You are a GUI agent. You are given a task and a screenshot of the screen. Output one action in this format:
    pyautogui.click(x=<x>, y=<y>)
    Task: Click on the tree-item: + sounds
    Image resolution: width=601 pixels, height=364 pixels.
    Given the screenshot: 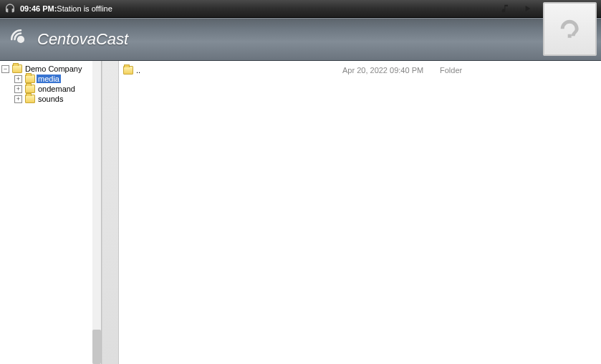 What is the action you would take?
    pyautogui.click(x=57, y=99)
    